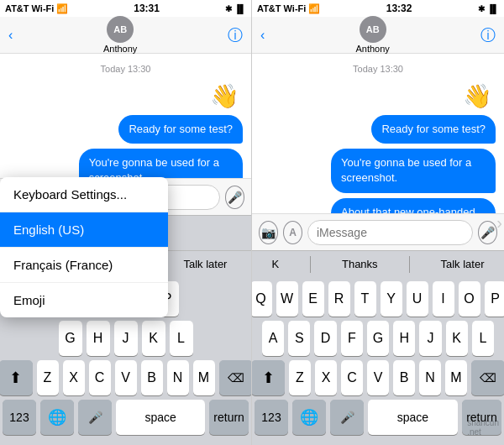  What do you see at coordinates (499, 223) in the screenshot?
I see `right-chevron-icon: ›` at bounding box center [499, 223].